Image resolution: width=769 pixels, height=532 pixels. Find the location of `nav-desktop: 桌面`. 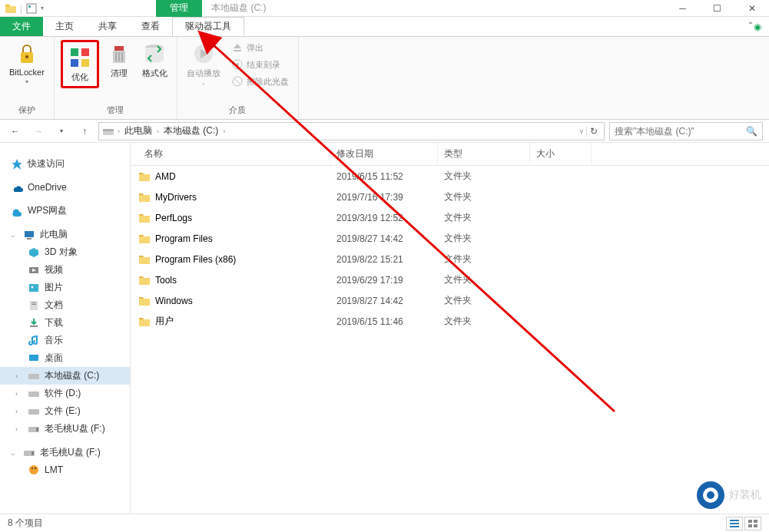

nav-desktop: 桌面 is located at coordinates (65, 358).